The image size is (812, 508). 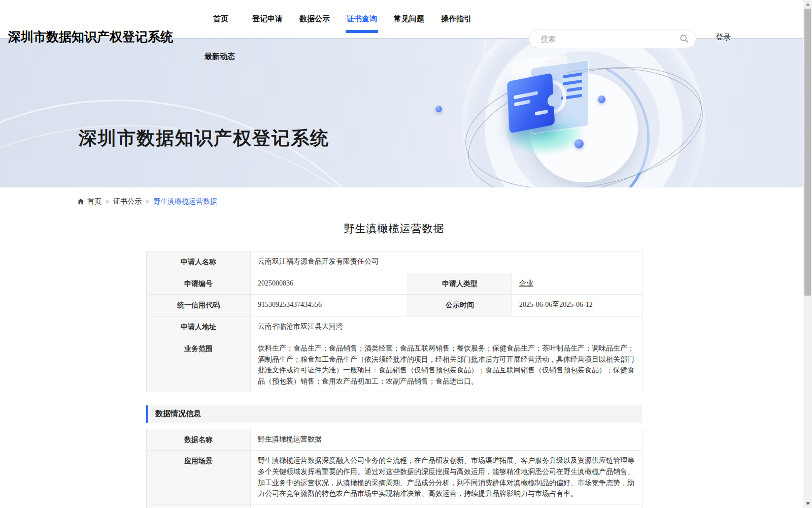 I want to click on applicant-type-label: 申请人类型, so click(x=460, y=283).